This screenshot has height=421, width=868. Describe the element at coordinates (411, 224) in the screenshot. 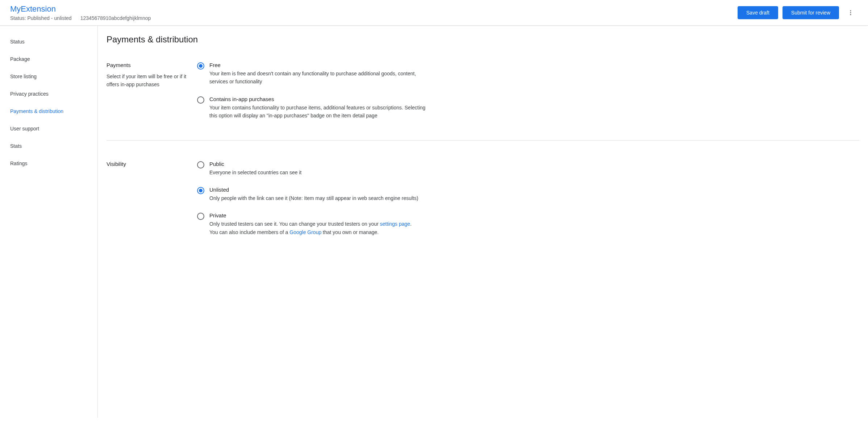

I see `desc-text: .` at that location.